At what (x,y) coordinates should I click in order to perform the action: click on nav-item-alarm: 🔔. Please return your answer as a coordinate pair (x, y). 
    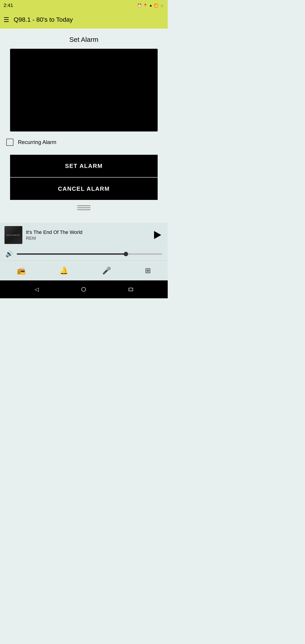
    Looking at the image, I should click on (64, 270).